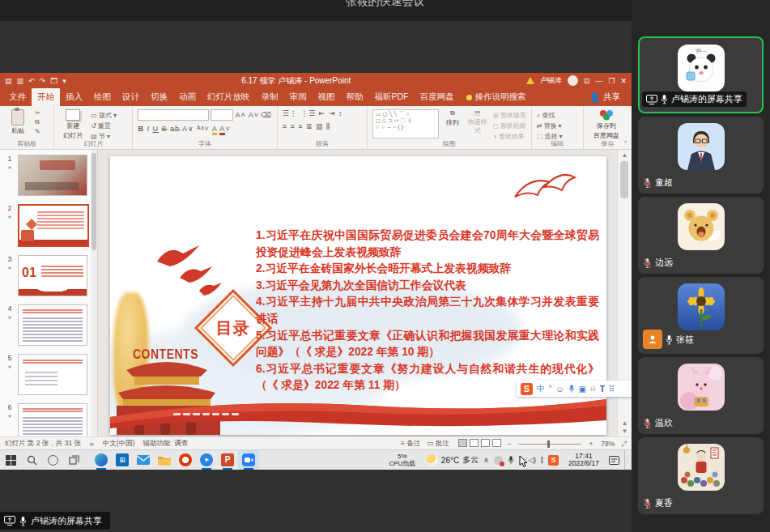 Image resolution: width=770 pixels, height=532 pixels. Describe the element at coordinates (551, 389) in the screenshot. I see `ime-punct-icon: ”` at that location.